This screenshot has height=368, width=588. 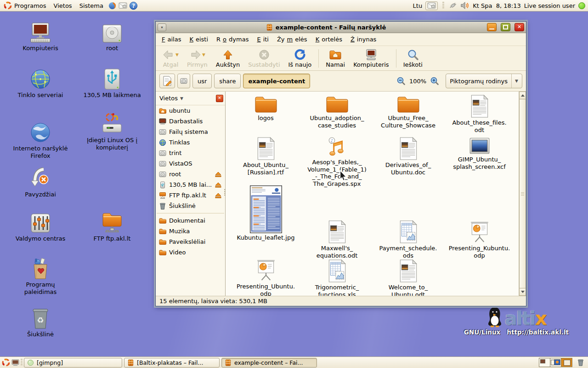 What do you see at coordinates (480, 115) in the screenshot?
I see `file-about-these-files-odt: About_these_files. odt` at bounding box center [480, 115].